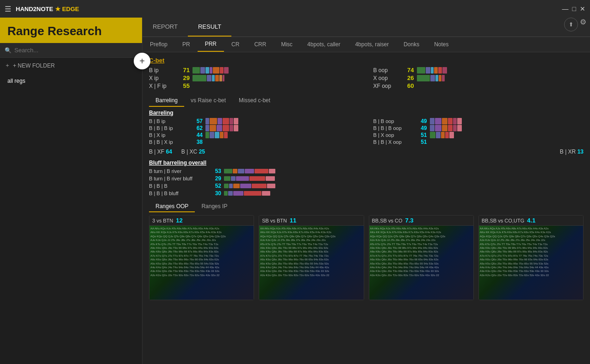 The height and width of the screenshot is (364, 590). I want to click on search-icon: 🔍, so click(8, 50).